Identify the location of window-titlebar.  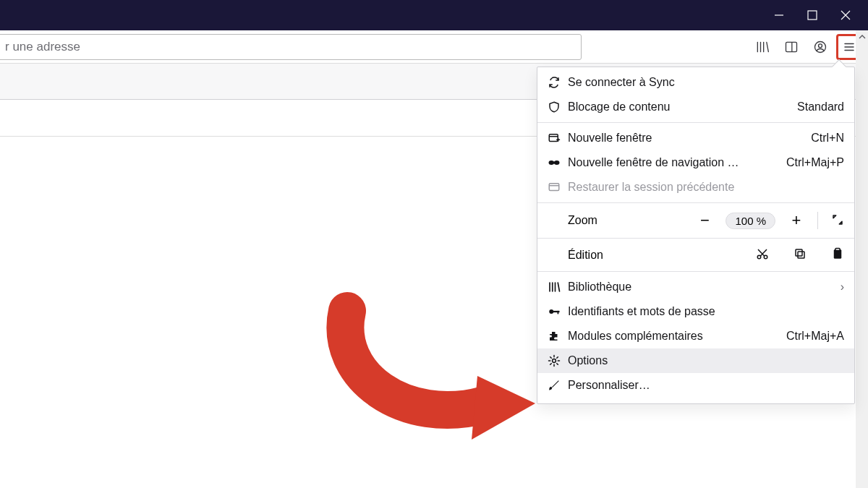
(434, 15).